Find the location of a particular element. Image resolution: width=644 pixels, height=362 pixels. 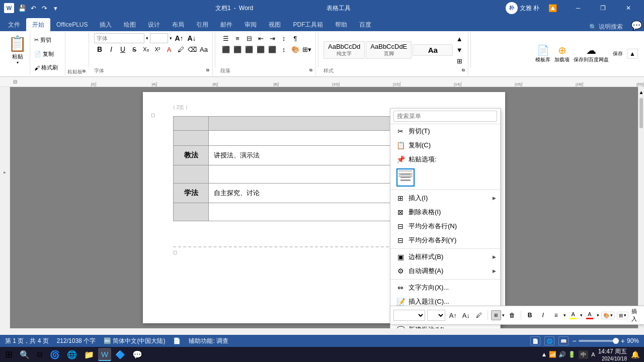

menu-item-copy: 📋 复制(C) is located at coordinates (445, 145).